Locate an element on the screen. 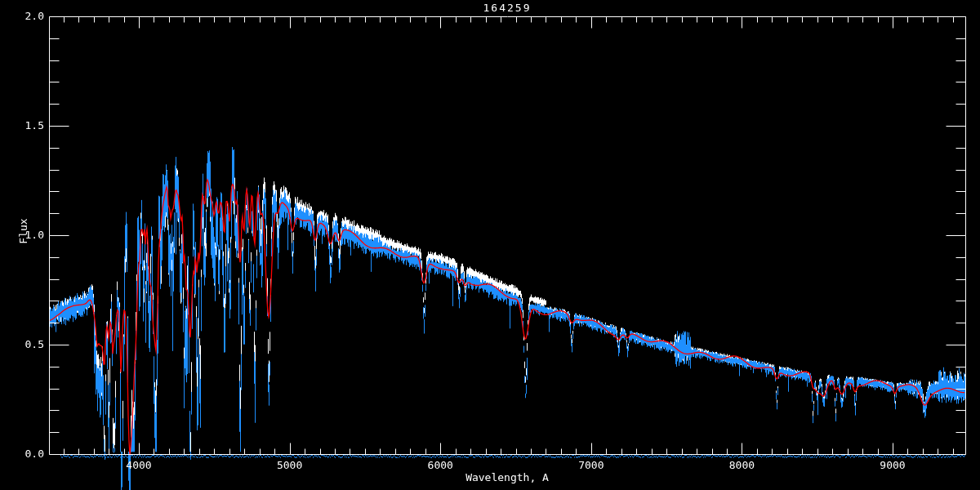 This screenshot has width=980, height=490. x-axis-label: Wavelength, A is located at coordinates (507, 477).